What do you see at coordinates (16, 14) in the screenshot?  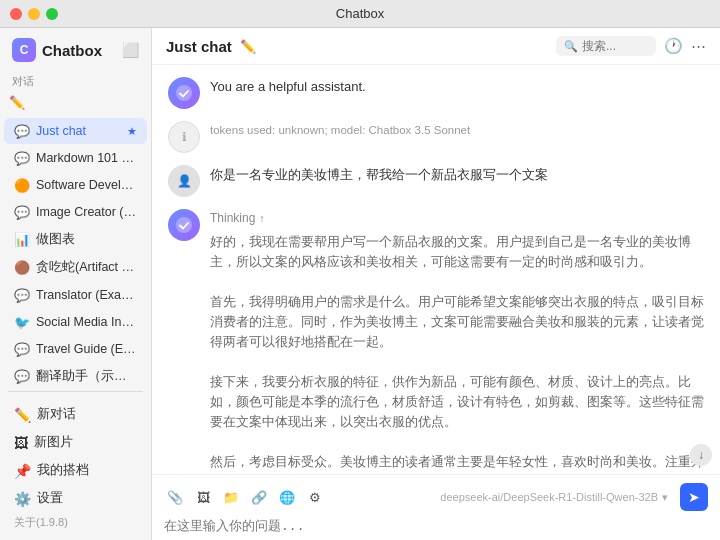 I see `close-button` at bounding box center [16, 14].